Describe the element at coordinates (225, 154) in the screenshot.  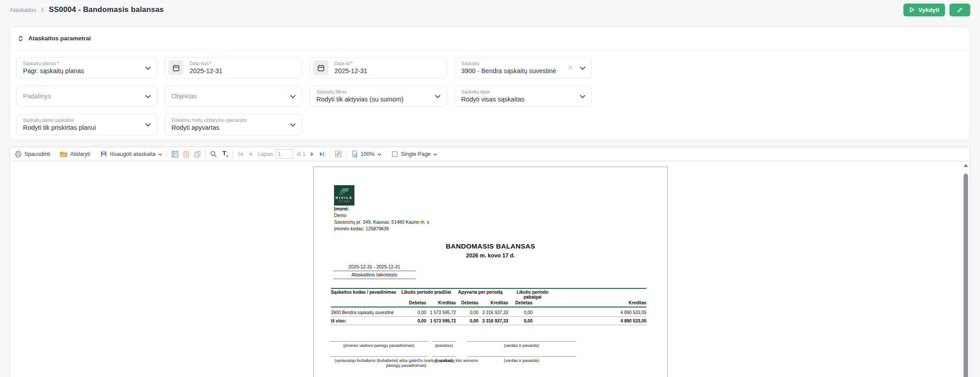
I see `text-tx-icon: Tx` at that location.